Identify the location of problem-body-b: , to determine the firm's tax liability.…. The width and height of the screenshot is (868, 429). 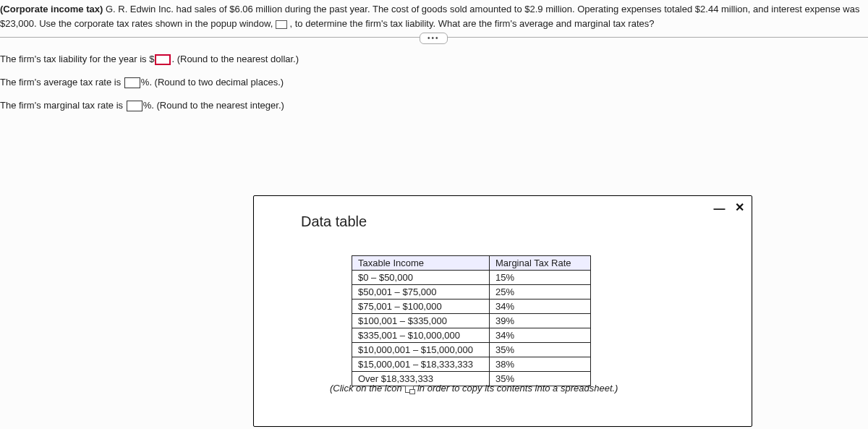
(471, 23).